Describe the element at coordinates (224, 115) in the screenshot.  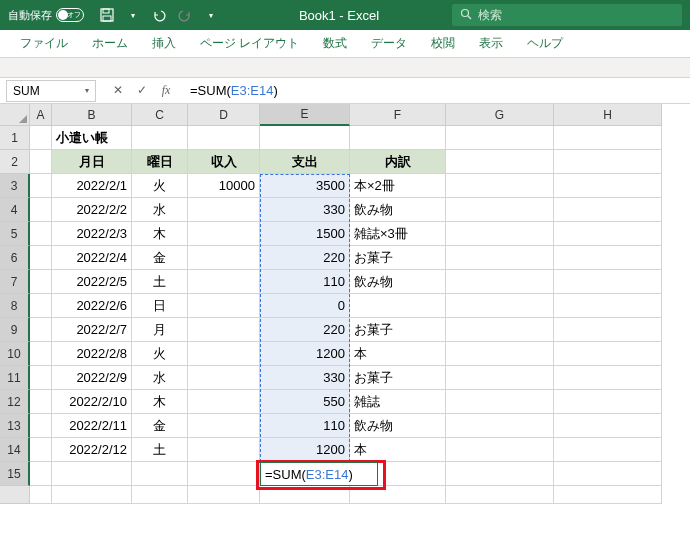
I see `col-header-d: D` at that location.